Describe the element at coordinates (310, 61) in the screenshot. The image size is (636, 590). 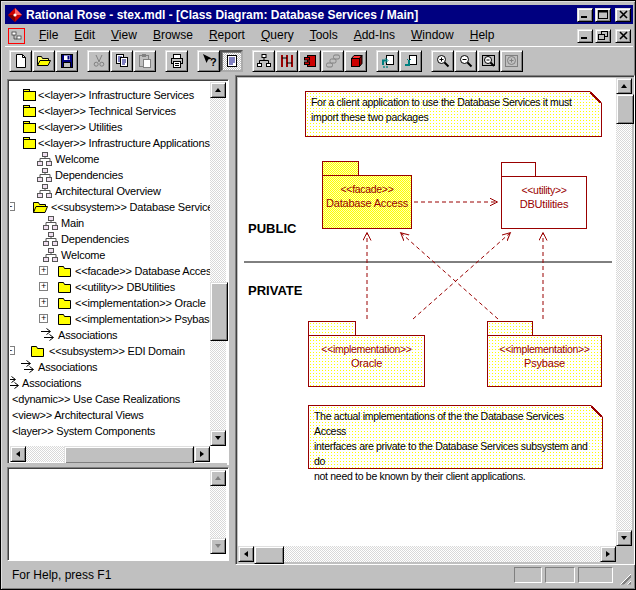
I see `browse-component-diagram-button` at that location.